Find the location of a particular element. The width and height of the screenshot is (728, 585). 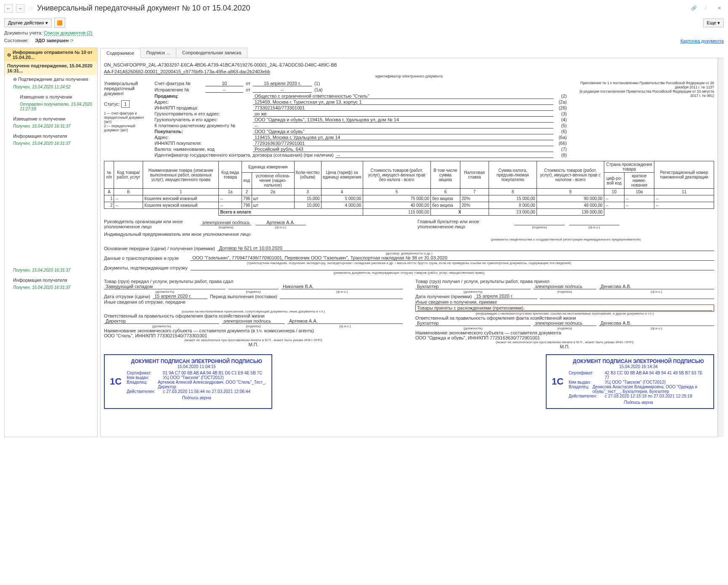

status-description: 1 — счет-фактура и передаточный документ… is located at coordinates (125, 122).